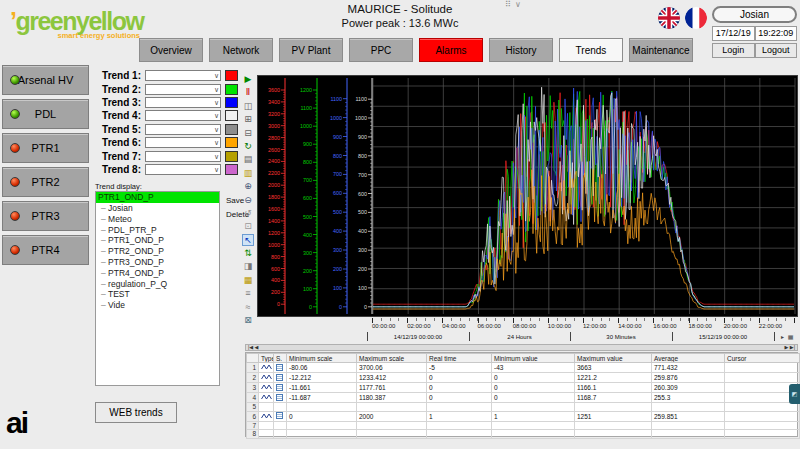 The width and height of the screenshot is (800, 449). What do you see at coordinates (136, 412) in the screenshot?
I see `web-trends-button: WEB trends` at bounding box center [136, 412].